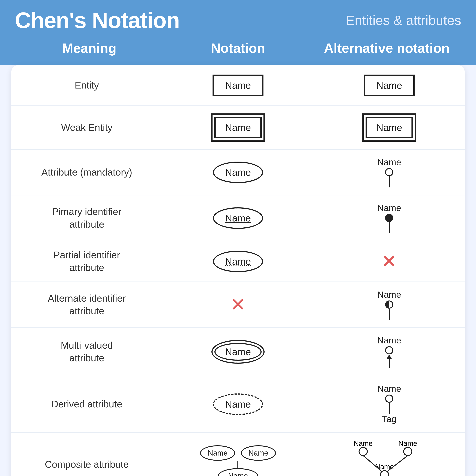 The height and width of the screenshot is (476, 476). I want to click on table-row: Multi-valuedattribute Name Name, so click(238, 352).